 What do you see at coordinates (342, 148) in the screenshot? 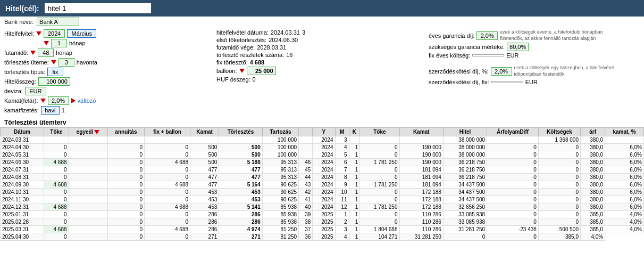
I see `table-cell: 4` at bounding box center [342, 148].